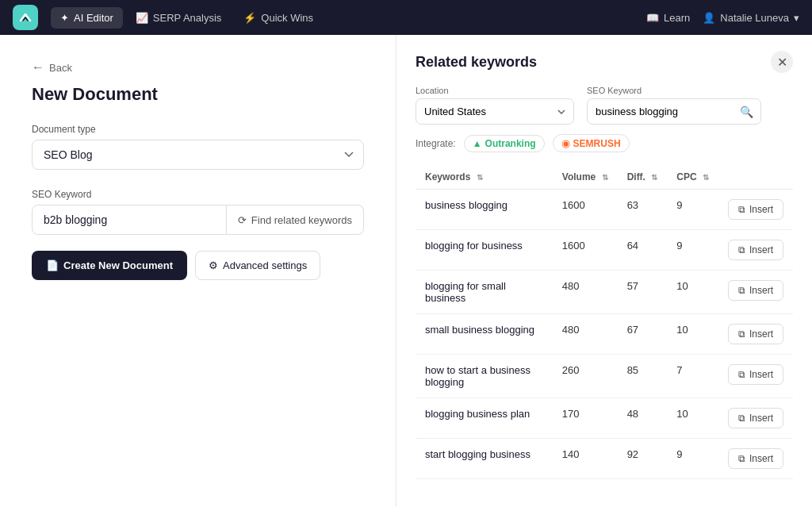 The image size is (812, 507). Describe the element at coordinates (642, 376) in the screenshot. I see `diff-cell: 85` at that location.